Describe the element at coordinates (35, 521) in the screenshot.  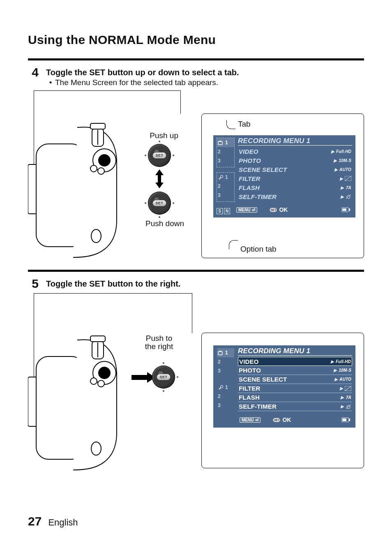
I see `page-number: 27` at that location.